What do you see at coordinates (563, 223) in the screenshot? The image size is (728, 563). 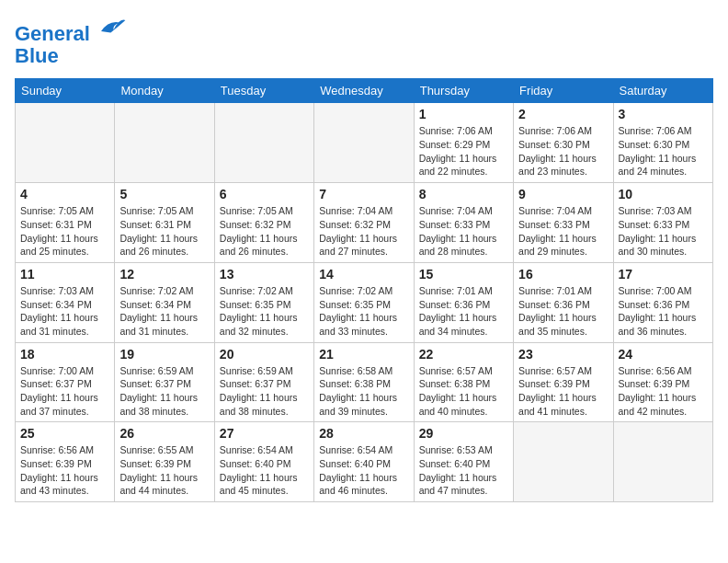 I see `calendar-cell: 9Sunrise: 7:04 AM Sunset: 6:33 PM Daylig…` at bounding box center [563, 223].